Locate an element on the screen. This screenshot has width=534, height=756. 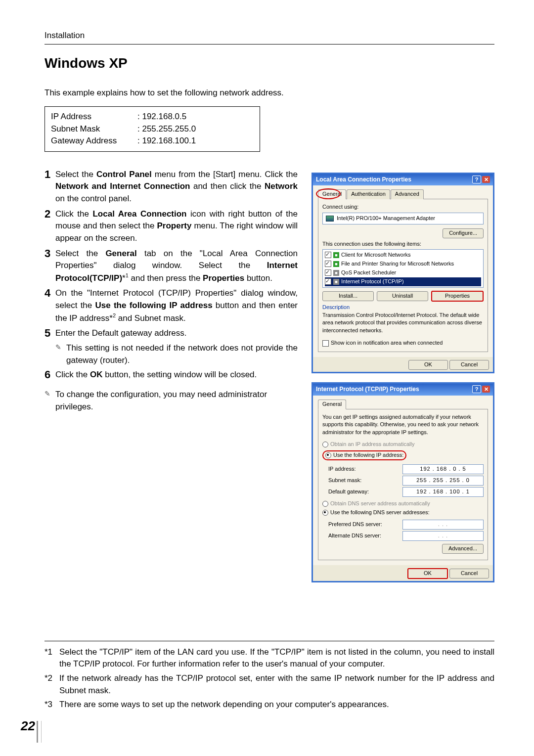
intro-text: This example explains how to set the fol… is located at coordinates (269, 93).